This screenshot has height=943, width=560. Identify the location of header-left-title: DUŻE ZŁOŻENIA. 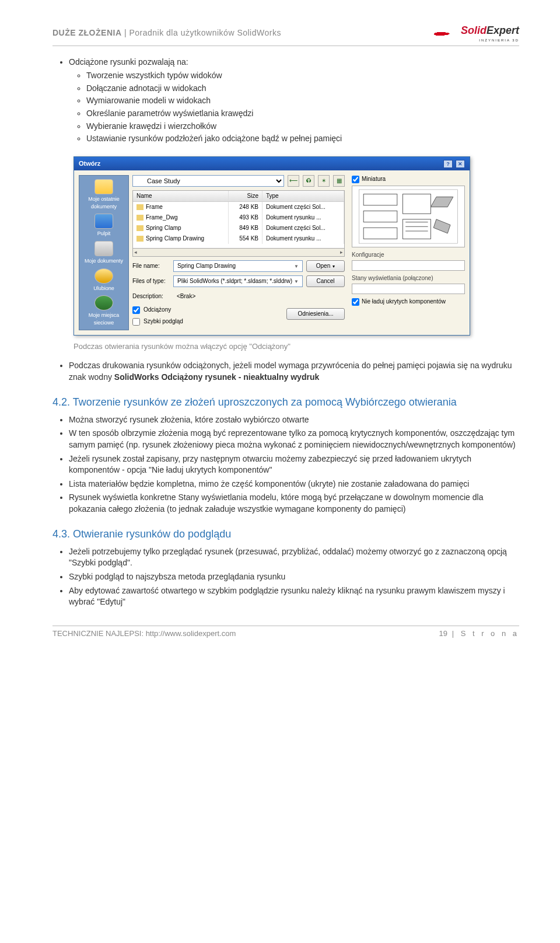
(88, 33).